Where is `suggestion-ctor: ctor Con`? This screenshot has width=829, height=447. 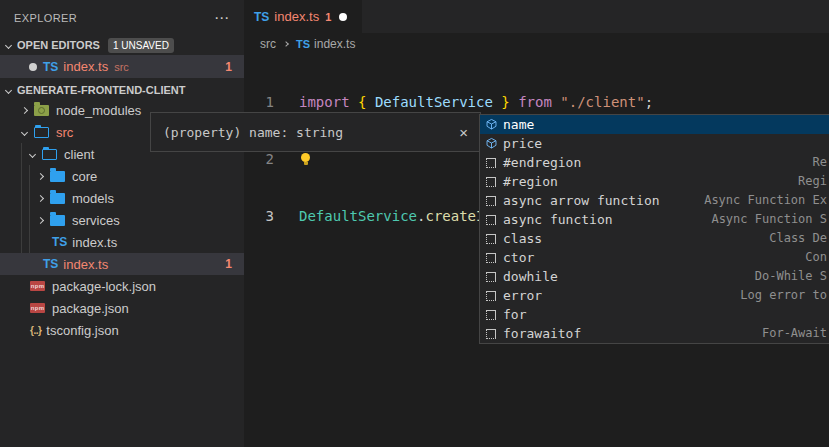 suggestion-ctor: ctor Con is located at coordinates (654, 258).